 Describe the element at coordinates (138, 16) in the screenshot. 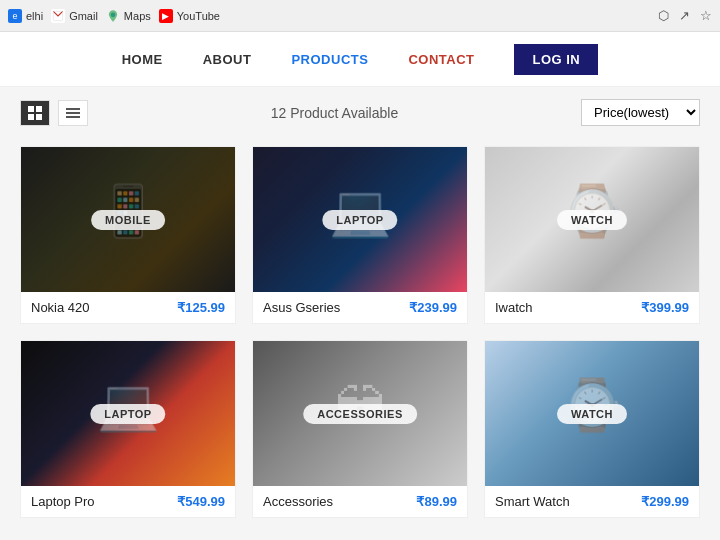

I see `tab-maps-label: Maps` at that location.